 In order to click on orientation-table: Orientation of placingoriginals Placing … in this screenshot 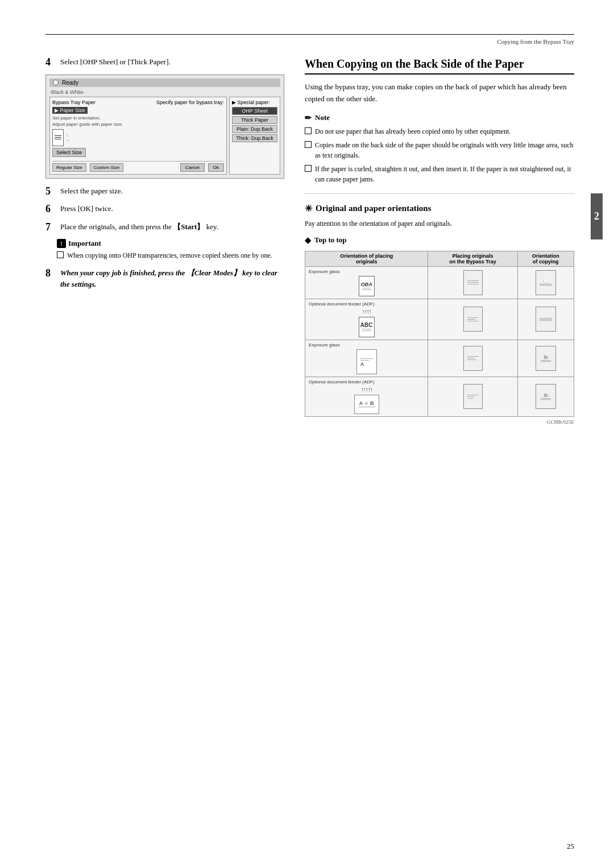, I will do `click(439, 334)`.